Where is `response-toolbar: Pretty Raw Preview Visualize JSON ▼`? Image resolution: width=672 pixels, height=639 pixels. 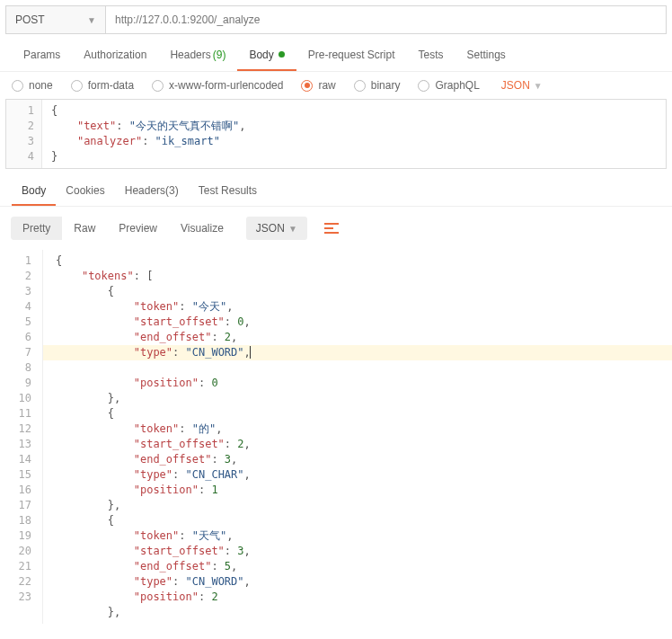 response-toolbar: Pretty Raw Preview Visualize JSON ▼ is located at coordinates (336, 228).